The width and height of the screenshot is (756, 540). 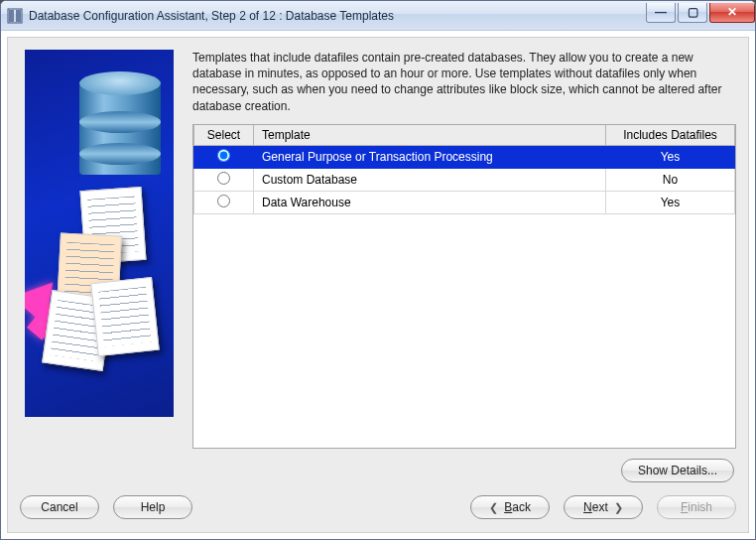 What do you see at coordinates (496, 508) in the screenshot?
I see `back-arrow-icon: ❮` at bounding box center [496, 508].